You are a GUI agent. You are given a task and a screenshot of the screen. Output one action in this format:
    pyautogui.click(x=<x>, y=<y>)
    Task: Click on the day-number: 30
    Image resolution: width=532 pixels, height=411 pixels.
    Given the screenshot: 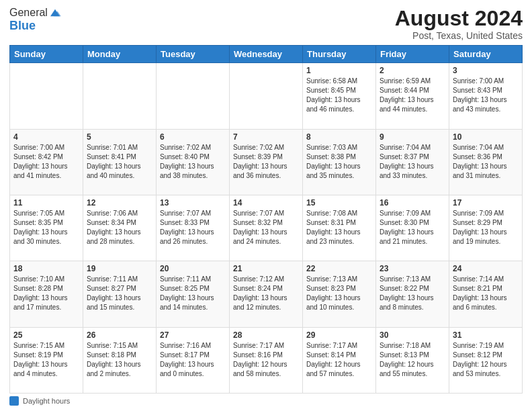 What is the action you would take?
    pyautogui.click(x=412, y=335)
    